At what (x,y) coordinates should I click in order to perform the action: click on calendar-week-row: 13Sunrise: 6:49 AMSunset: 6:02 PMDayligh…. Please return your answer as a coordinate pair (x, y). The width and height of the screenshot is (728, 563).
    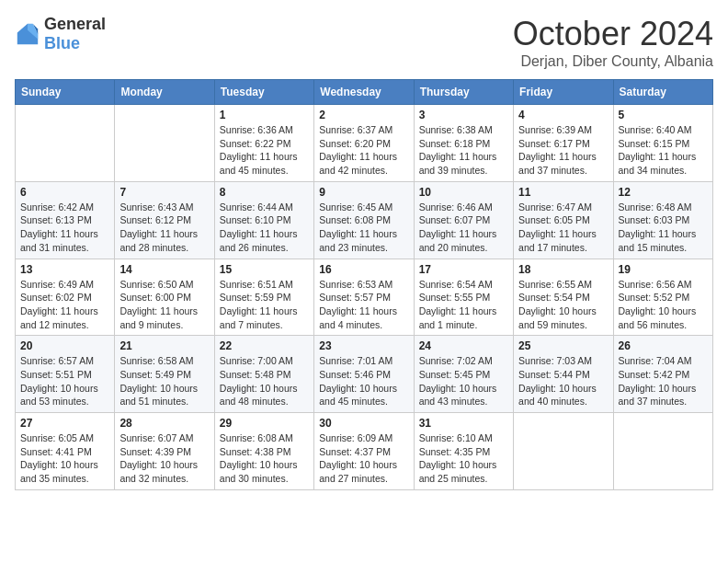
    Looking at the image, I should click on (364, 297).